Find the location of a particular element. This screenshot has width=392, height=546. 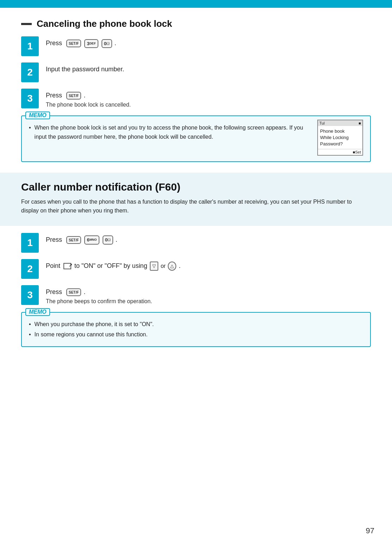

top-accent-bar is located at coordinates (196, 4).